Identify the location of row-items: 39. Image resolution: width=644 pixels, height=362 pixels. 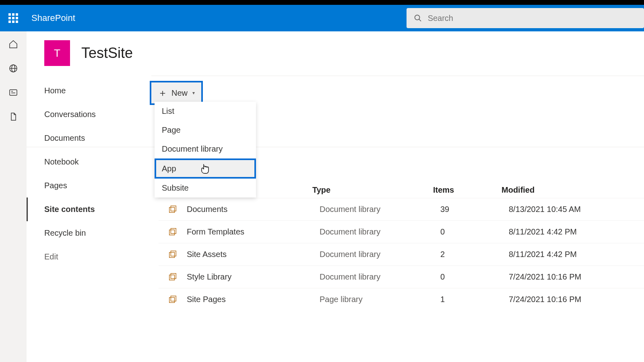
(475, 209).